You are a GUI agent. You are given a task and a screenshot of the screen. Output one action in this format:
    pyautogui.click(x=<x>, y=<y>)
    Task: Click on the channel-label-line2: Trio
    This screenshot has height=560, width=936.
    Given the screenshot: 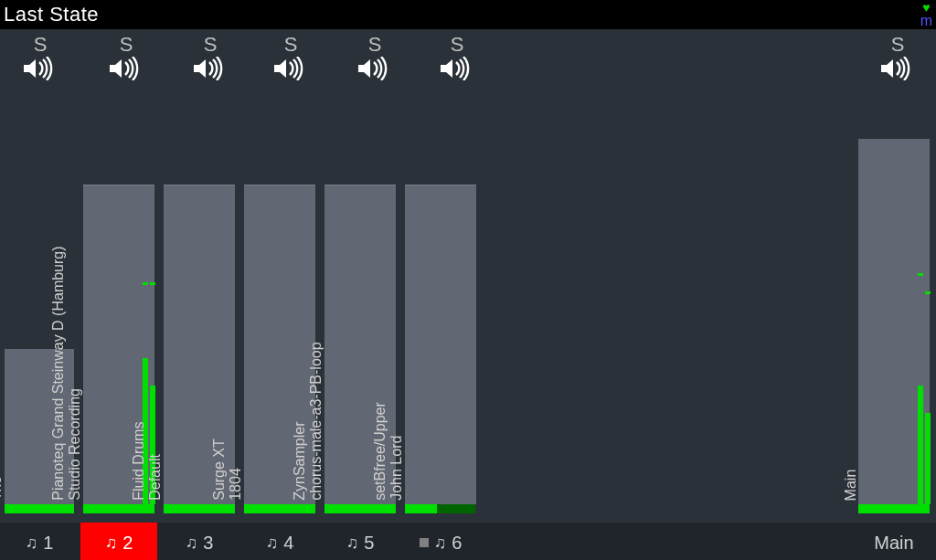 What is the action you would take?
    pyautogui.click(x=3, y=462)
    